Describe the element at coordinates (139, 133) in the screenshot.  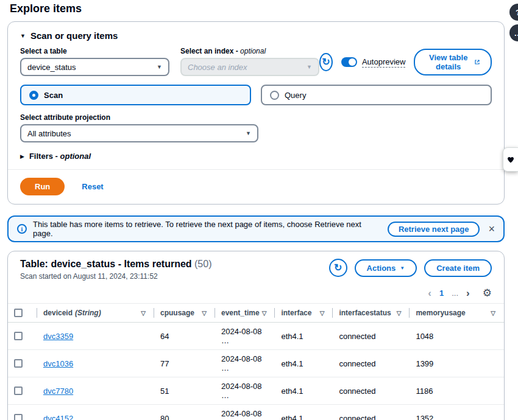
I see `attribute-projection-select: All attributes ▼` at that location.